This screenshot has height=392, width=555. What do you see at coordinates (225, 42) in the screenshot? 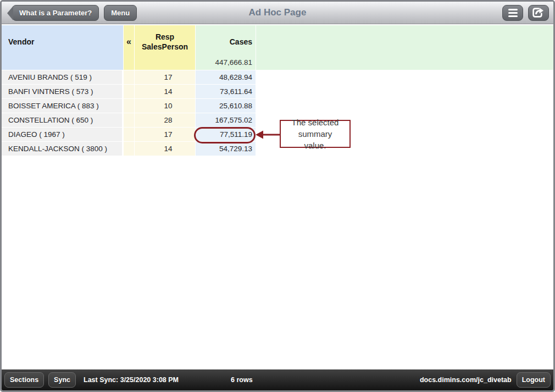
I see `cases-header-label: Cases` at bounding box center [225, 42].